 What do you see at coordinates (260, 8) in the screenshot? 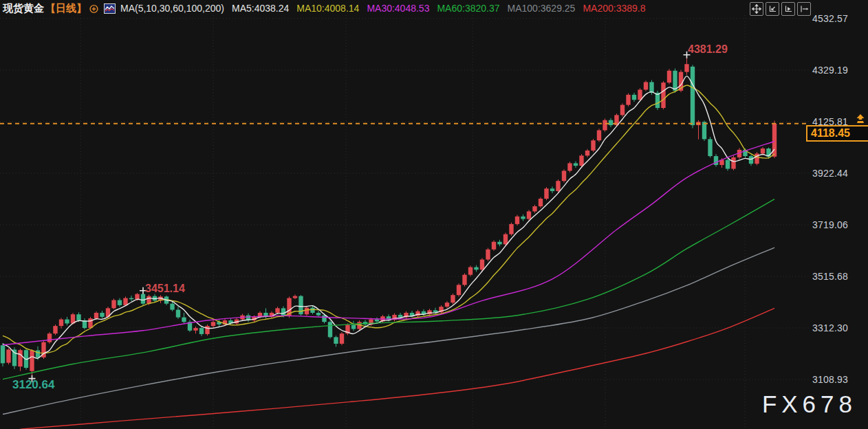
I see `ma-legend-item: MA5:4038.24` at bounding box center [260, 8].